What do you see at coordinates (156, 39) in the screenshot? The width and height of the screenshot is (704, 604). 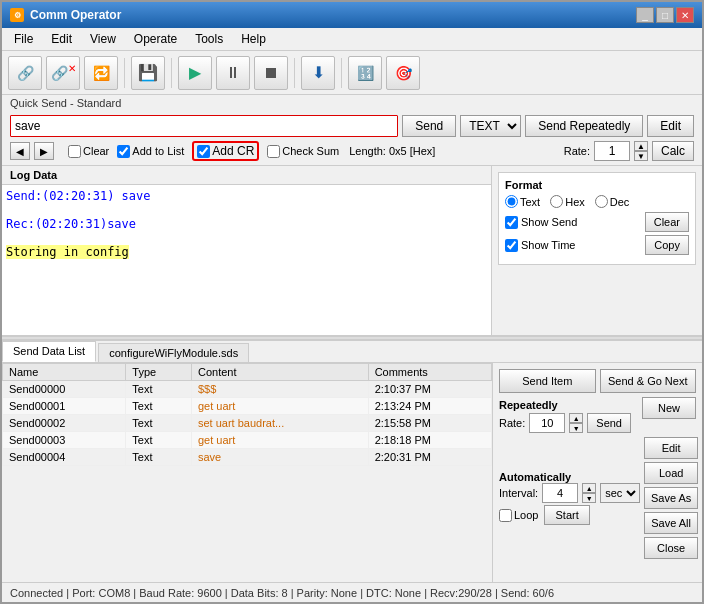 I see `menu-operate: Operate` at bounding box center [156, 39].